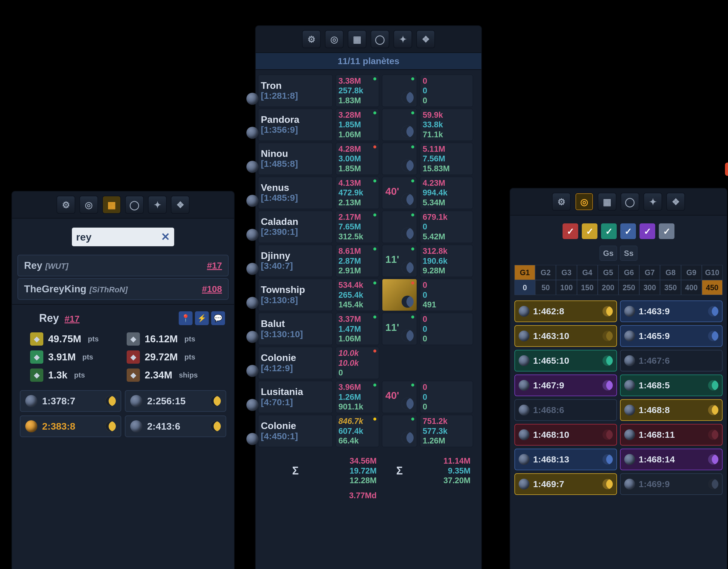 The width and height of the screenshot is (728, 569). I want to click on toggle-ss: Ss, so click(629, 253).